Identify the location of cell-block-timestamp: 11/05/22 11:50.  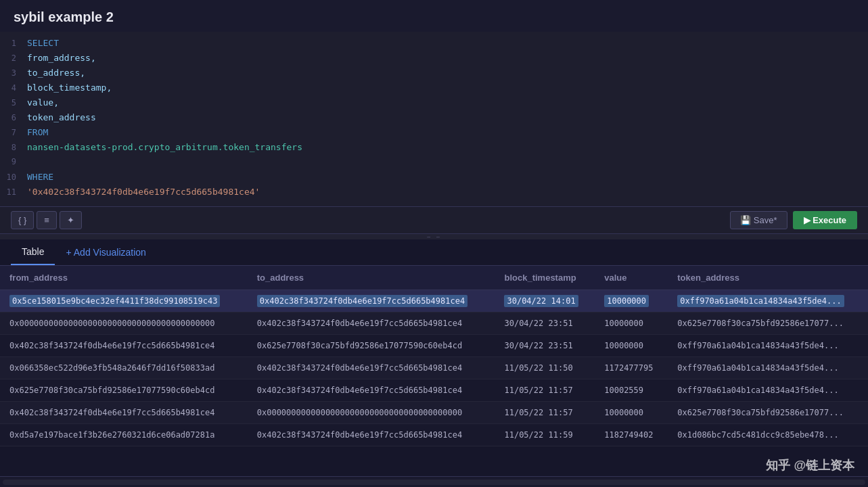
(545, 368).